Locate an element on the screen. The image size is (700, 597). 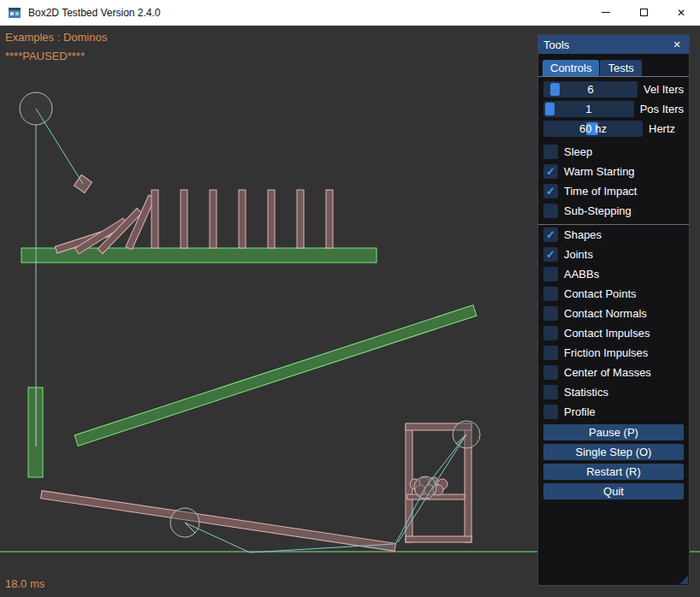
checkbox-time-of-impact: ✓ Time of Impact is located at coordinates (614, 192).